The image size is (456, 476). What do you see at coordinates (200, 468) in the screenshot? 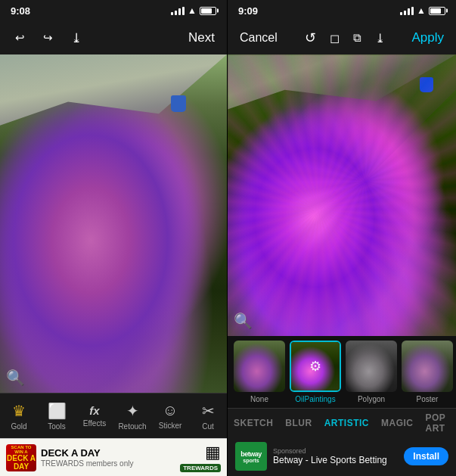
I see `trewards-badge: TREWARDS` at bounding box center [200, 468].